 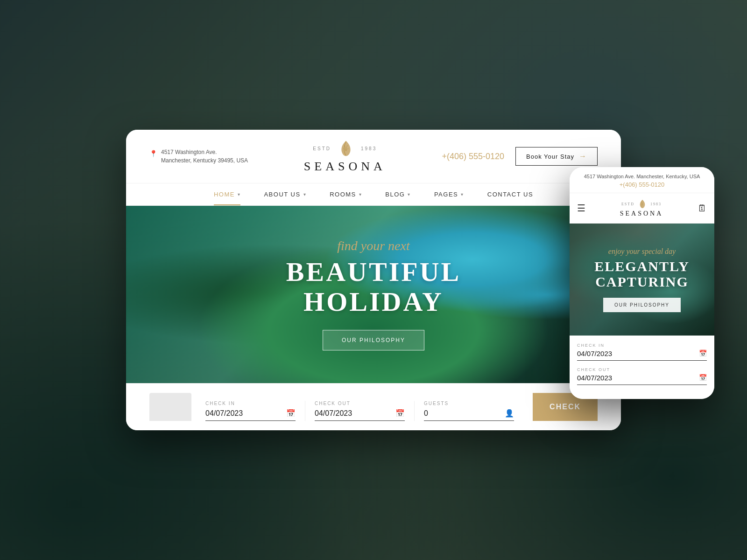 I want to click on nav-about-label: ABOUT US, so click(x=282, y=194).